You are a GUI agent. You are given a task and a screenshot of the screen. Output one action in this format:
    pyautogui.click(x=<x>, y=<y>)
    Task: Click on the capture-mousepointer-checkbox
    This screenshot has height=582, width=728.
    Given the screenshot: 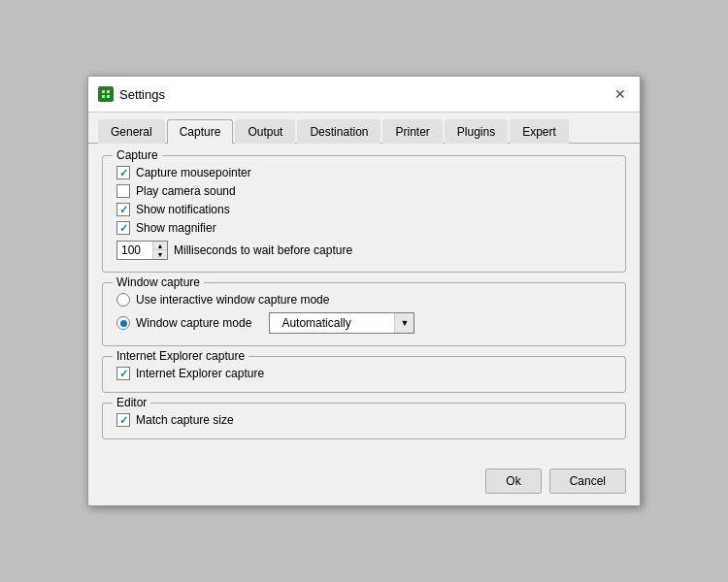 What is the action you would take?
    pyautogui.click(x=123, y=173)
    